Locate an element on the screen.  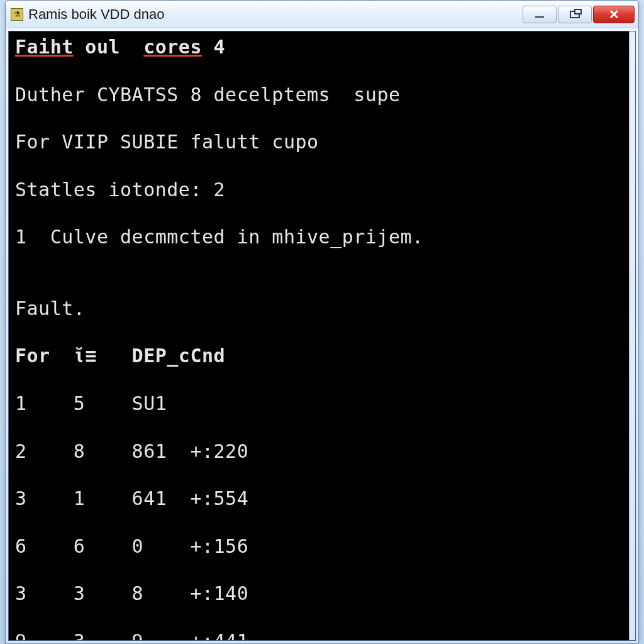
console-text: oul is located at coordinates (108, 47).